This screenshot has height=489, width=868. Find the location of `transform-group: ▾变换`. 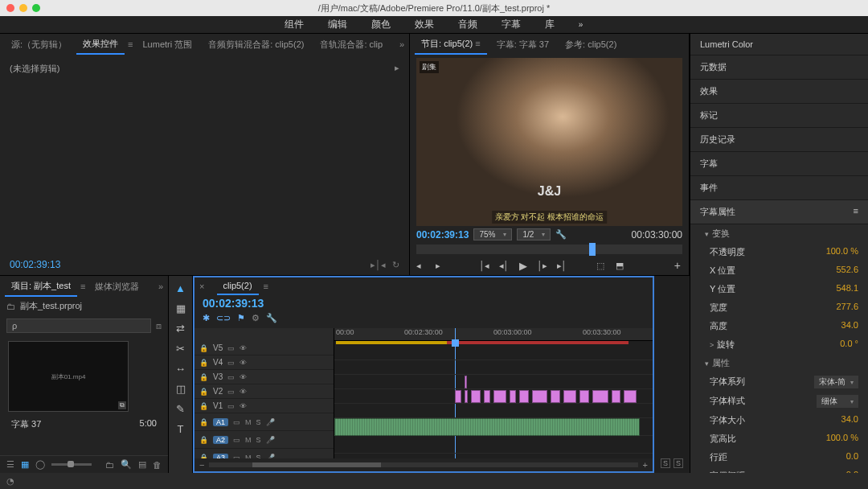

transform-group: ▾变换 is located at coordinates (780, 233).